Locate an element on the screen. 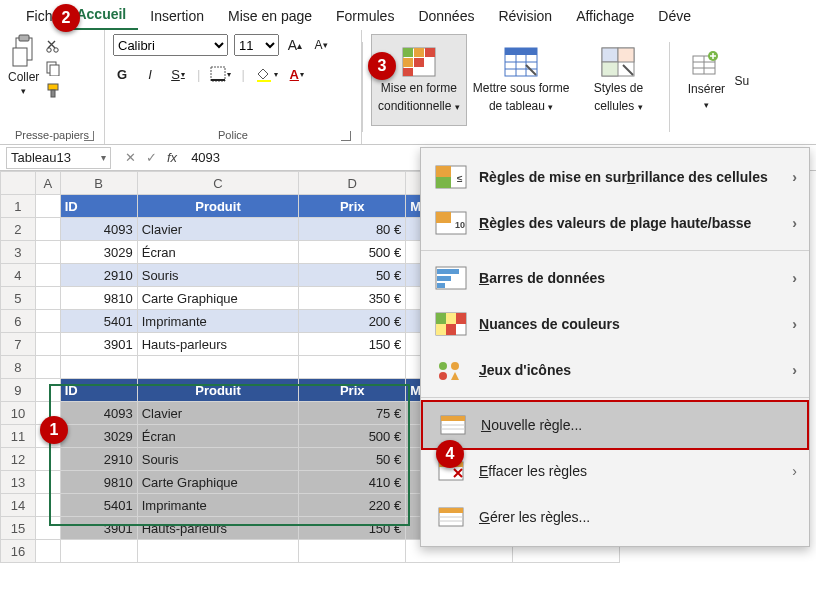  cell: Hauts-parleurs is located at coordinates (218, 344).